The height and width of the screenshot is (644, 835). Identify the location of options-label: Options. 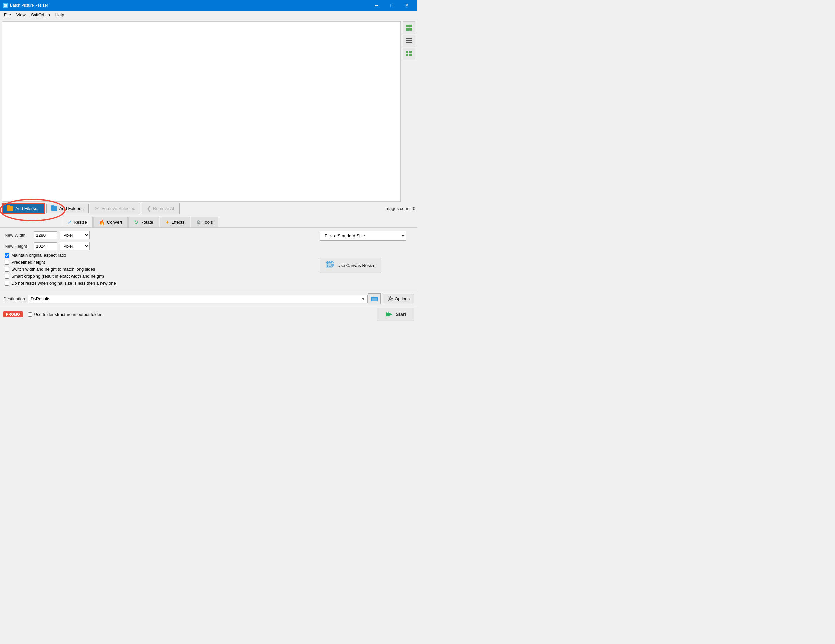
(402, 299).